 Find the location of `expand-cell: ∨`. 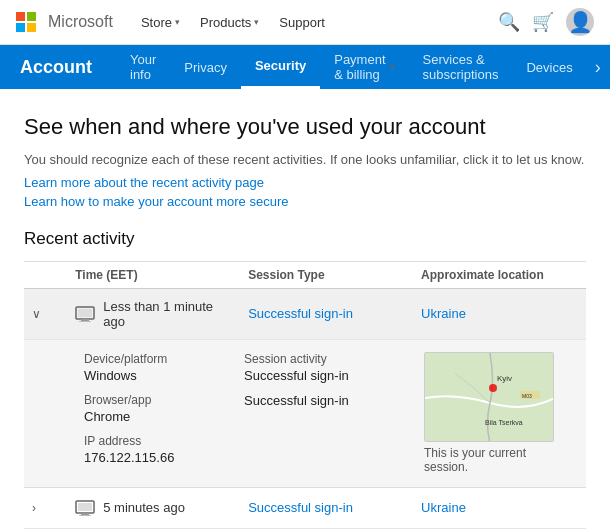

expand-cell: ∨ is located at coordinates (46, 314).